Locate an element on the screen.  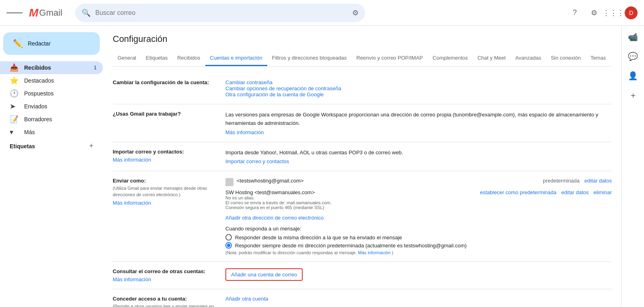
tab-complementos: Complementos is located at coordinates (450, 58).